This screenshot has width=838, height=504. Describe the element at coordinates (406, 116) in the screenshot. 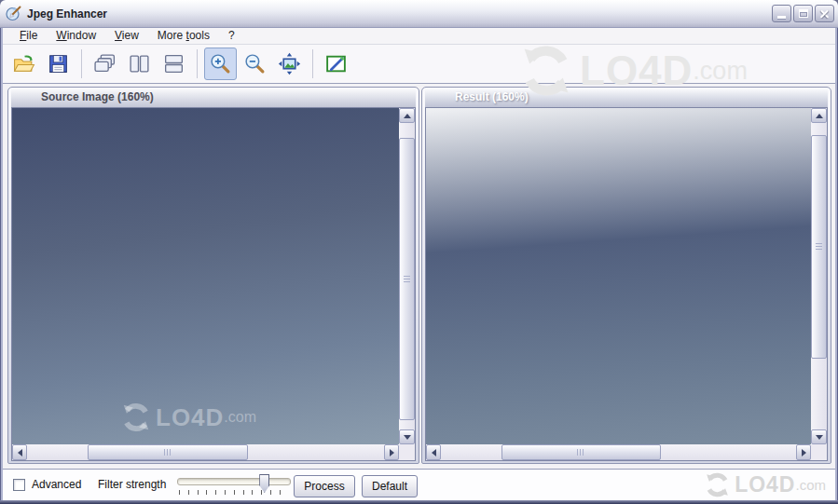

I see `source-vscroll-up-button` at that location.